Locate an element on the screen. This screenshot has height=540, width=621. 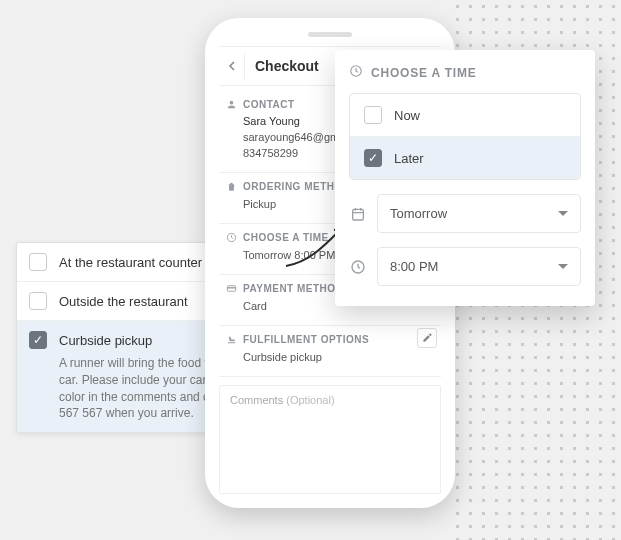
edit-fulfillment-button is located at coordinates (427, 338).